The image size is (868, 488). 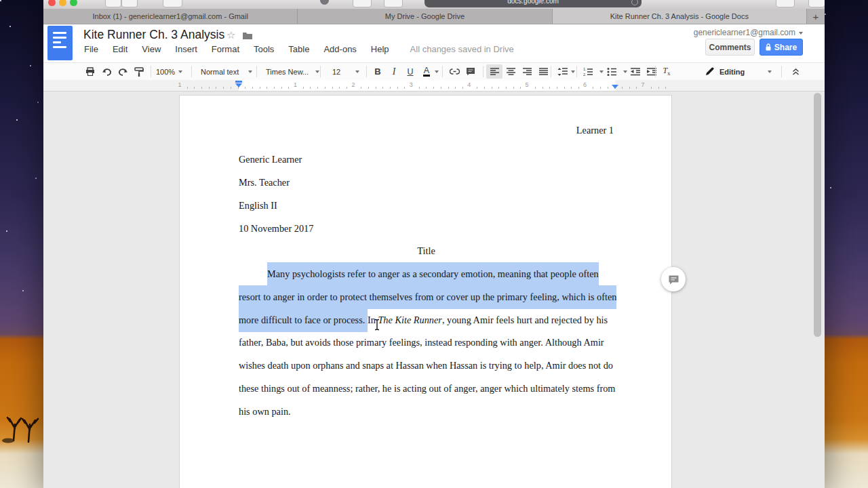 What do you see at coordinates (425, 16) in the screenshot?
I see `browser-tab: My Drive - Google Drive` at bounding box center [425, 16].